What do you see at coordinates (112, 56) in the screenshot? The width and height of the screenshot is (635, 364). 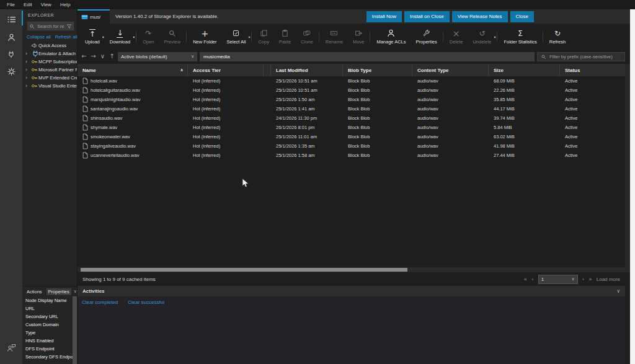 I see `up-icon: ↑` at bounding box center [112, 56].